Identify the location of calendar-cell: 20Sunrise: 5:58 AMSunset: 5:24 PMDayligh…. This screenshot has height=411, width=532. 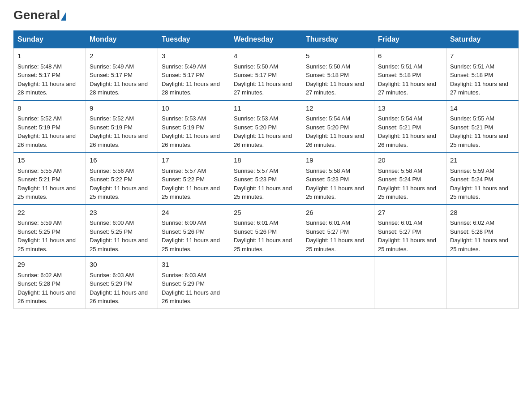
(410, 178).